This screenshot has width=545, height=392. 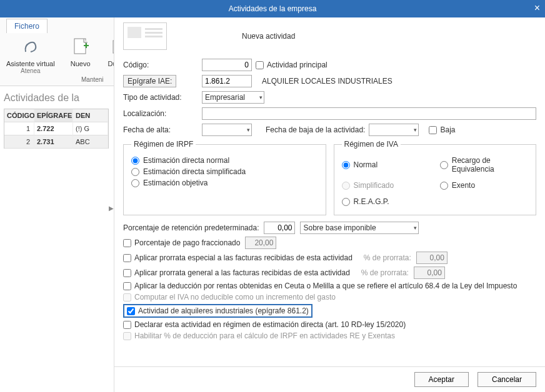 I want to click on dialog-title: Actividades de la empresa, so click(x=272, y=9).